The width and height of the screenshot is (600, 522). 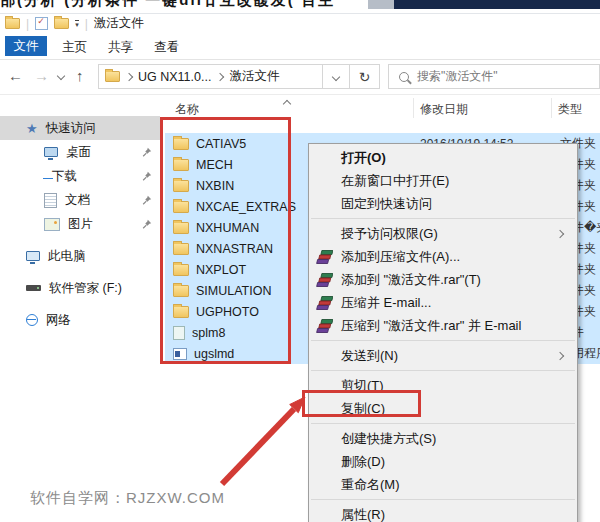 What do you see at coordinates (80, 200) in the screenshot?
I see `sidebar-item-documents: 文档` at bounding box center [80, 200].